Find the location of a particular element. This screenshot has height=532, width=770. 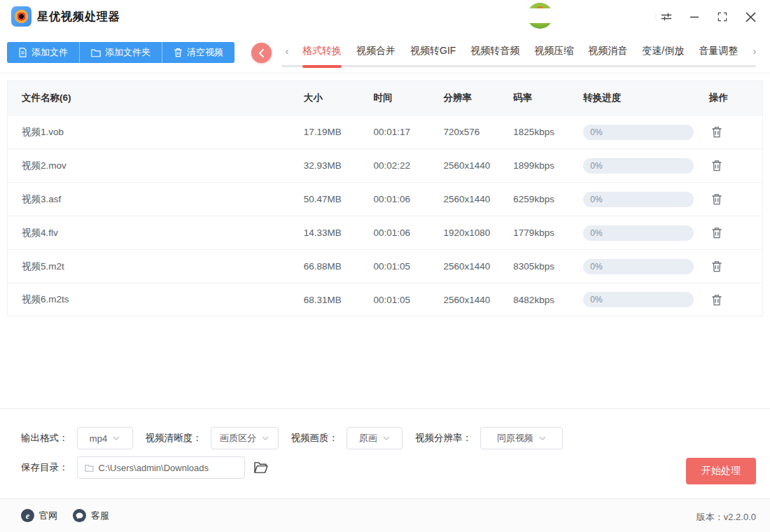

tabs-scroll-left-icon: ‹ is located at coordinates (287, 50).